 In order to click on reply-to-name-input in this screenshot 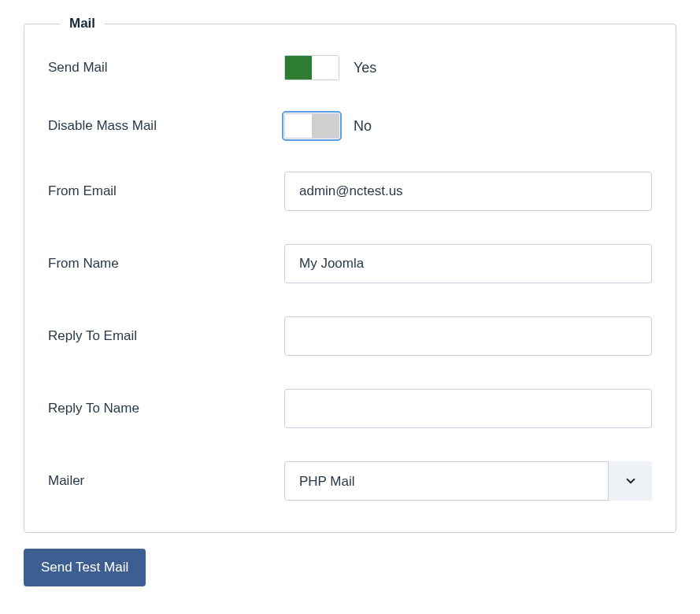, I will do `click(468, 409)`.